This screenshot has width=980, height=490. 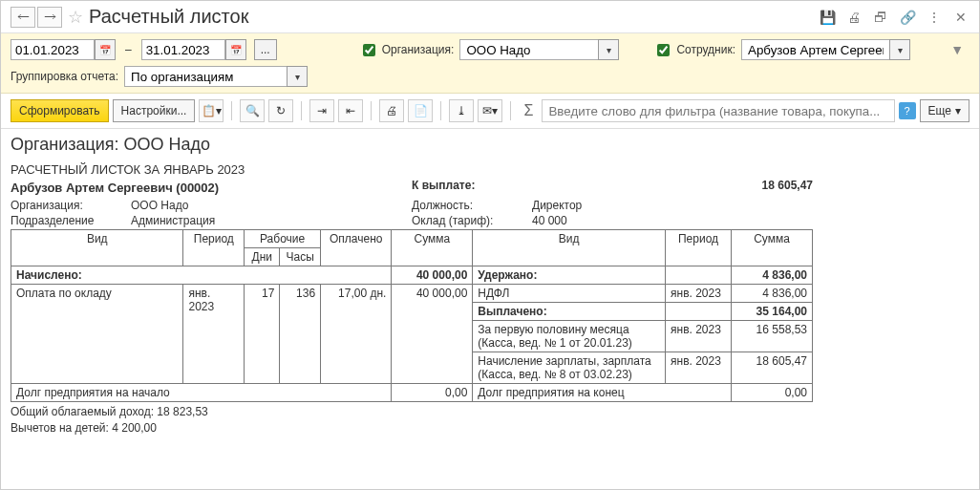 What do you see at coordinates (205, 76) in the screenshot?
I see `group-select` at bounding box center [205, 76].